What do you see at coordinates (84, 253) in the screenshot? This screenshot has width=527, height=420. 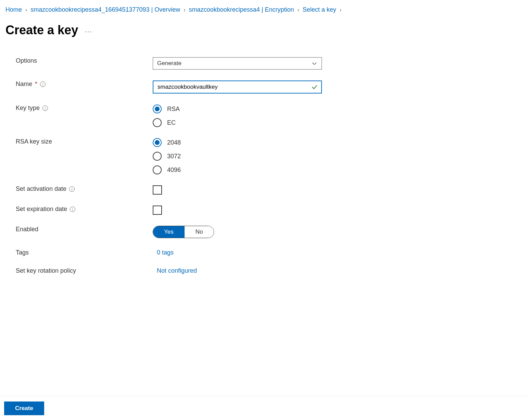 I see `tags-label: Tags` at bounding box center [84, 253].